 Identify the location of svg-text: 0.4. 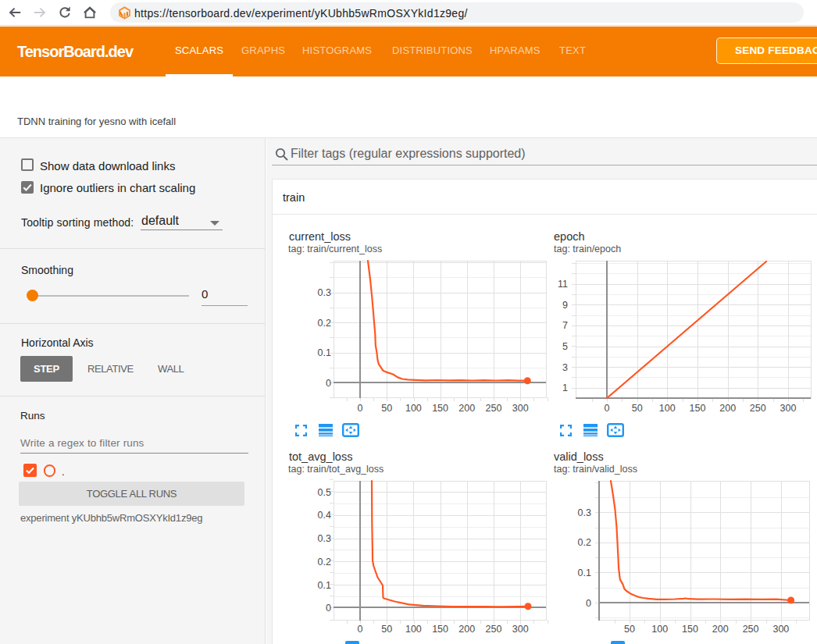
(325, 515).